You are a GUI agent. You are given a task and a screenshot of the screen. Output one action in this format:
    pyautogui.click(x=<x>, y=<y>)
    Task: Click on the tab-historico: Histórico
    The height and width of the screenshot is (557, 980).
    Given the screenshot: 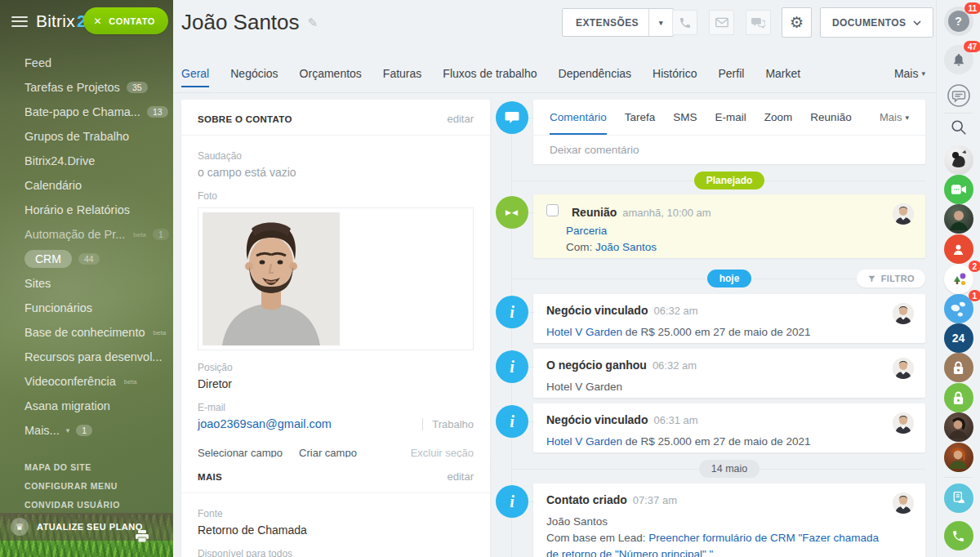 What is the action you would take?
    pyautogui.click(x=675, y=74)
    